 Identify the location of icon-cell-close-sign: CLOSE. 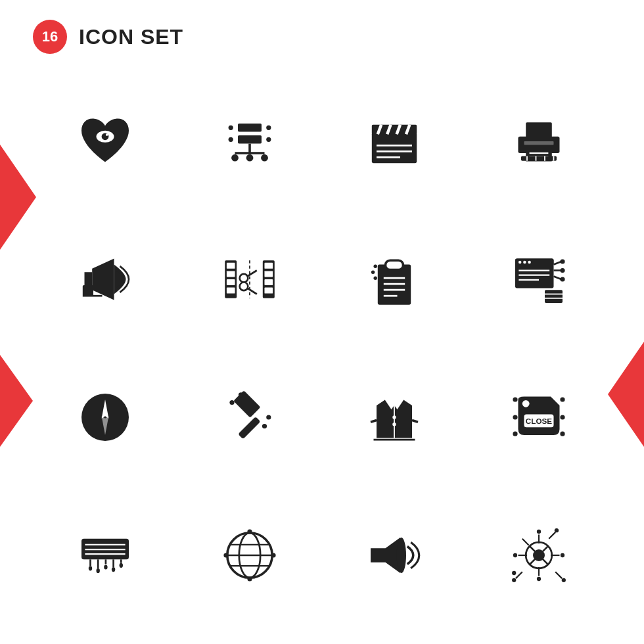
(539, 417).